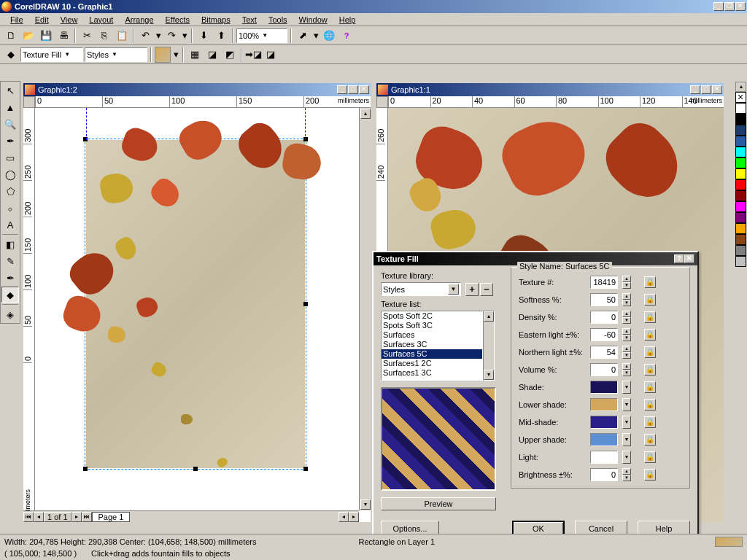 The width and height of the screenshot is (747, 560). Describe the element at coordinates (195, 55) in the screenshot. I see `edit-fill-button: ▦` at that location.